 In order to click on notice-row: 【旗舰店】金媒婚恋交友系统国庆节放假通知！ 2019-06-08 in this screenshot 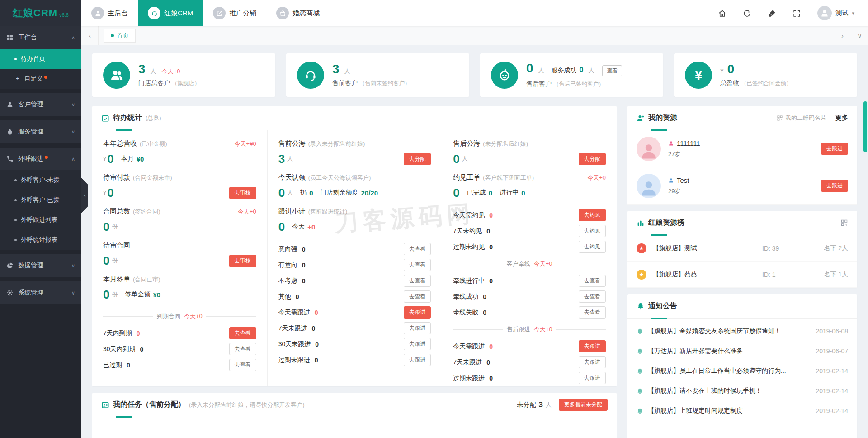, I will do `click(742, 331)`.